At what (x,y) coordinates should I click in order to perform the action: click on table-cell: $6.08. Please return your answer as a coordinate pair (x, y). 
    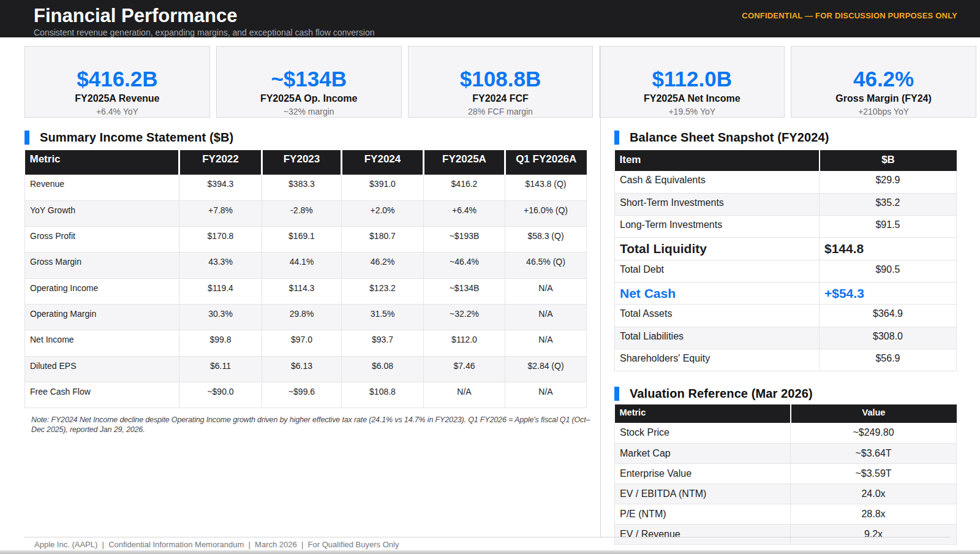
    Looking at the image, I should click on (383, 369).